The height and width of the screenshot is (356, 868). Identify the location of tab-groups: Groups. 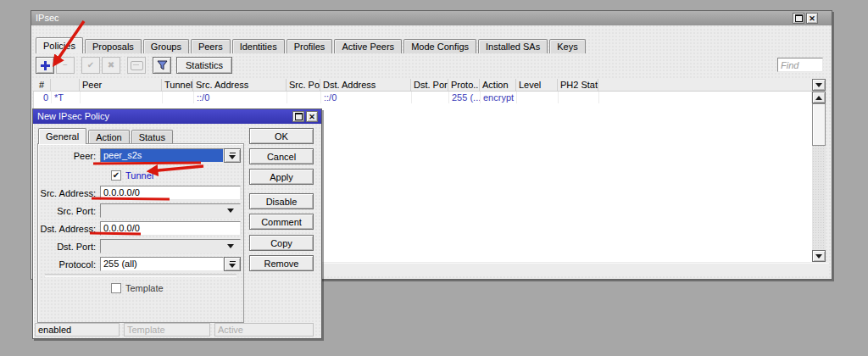
(166, 46).